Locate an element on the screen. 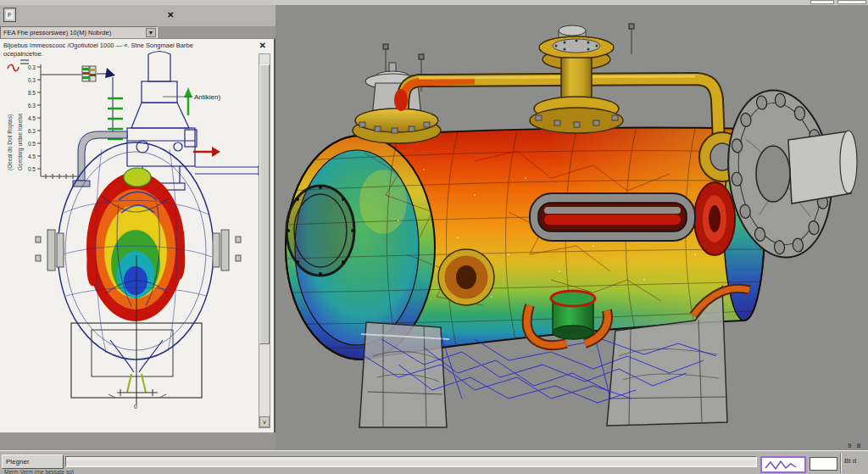 This screenshot has width=868, height=474. analysis-combobox: FEA Fhe pressorswee) 10(M) Nobrde) ▼ is located at coordinates (79, 32).